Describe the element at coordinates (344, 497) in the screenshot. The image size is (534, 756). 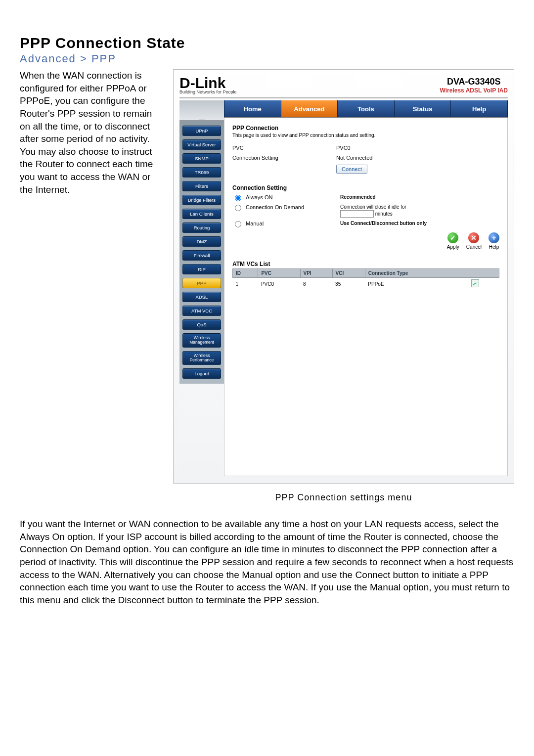
I see `figure-caption: PPP Connection settings menu` at that location.